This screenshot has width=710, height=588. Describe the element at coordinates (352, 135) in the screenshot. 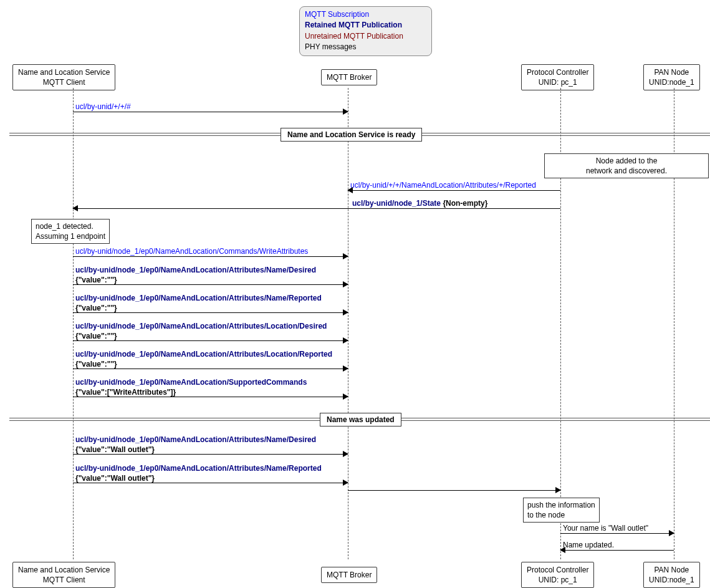

I see `divider-ready-label: Name and Location Service is ready` at that location.